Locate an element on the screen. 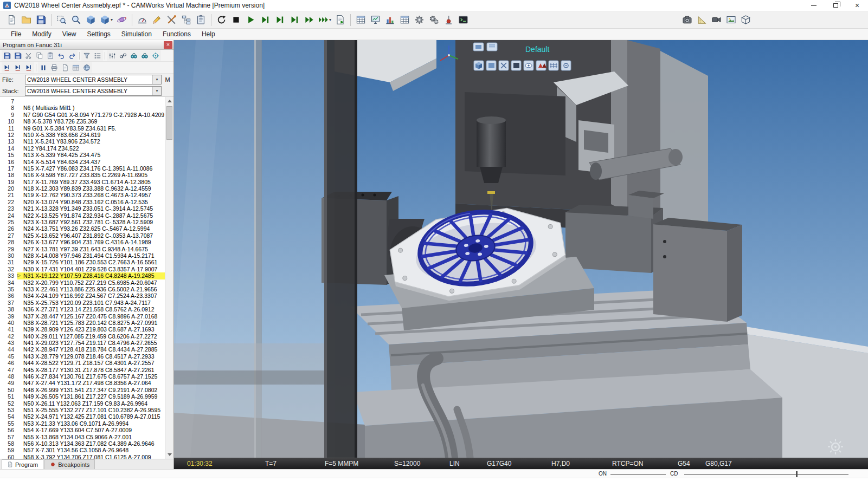  code-line-42: 42 N40 X-29.011 Y127.085 Z19.459 C8.6206… is located at coordinates (82, 336).